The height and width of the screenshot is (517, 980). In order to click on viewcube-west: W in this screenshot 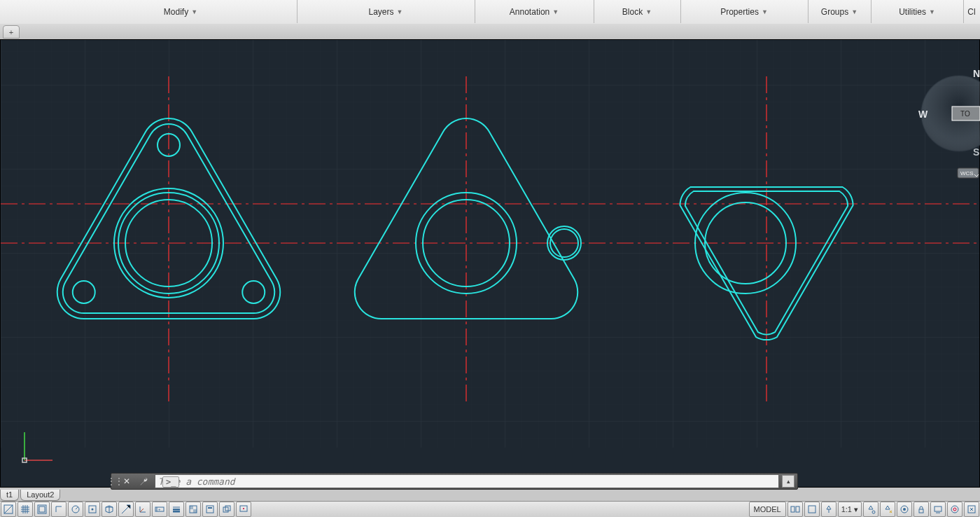, I will do `click(923, 114)`.